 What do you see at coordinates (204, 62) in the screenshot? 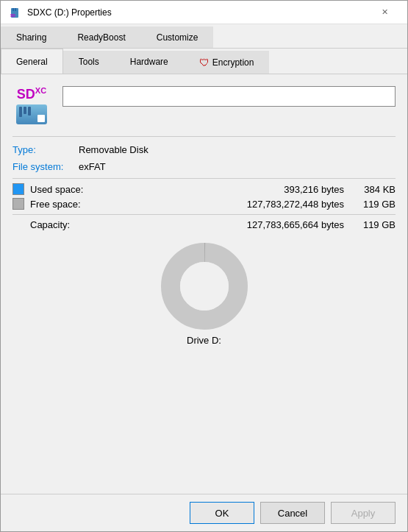
I see `bottom-tab-bar: General Tools Hardware 🛡 Encryption` at bounding box center [204, 62].